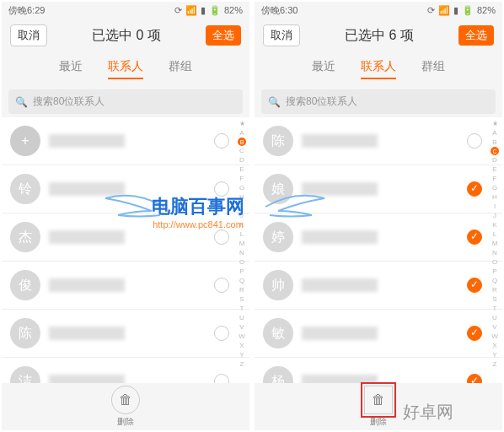  I want to click on watermark-main: 电脑百事网 http://www.pc841.com, so click(198, 212).